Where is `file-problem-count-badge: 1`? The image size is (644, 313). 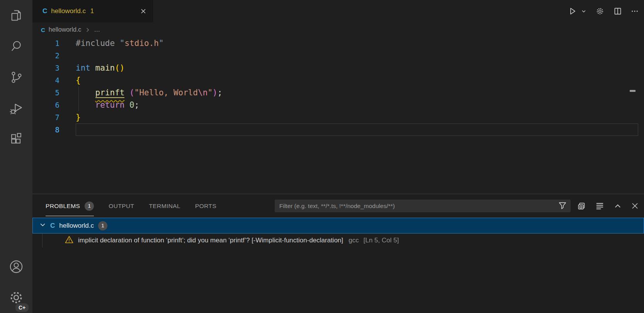 file-problem-count-badge: 1 is located at coordinates (103, 226).